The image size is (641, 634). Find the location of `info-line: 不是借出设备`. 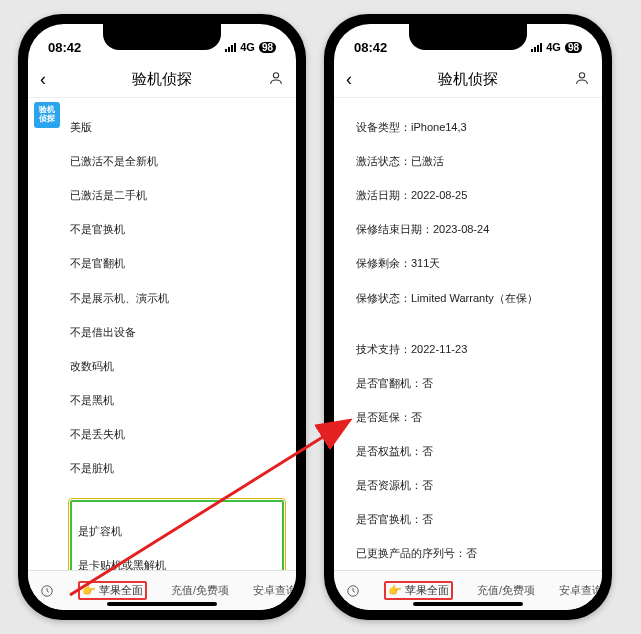

info-line: 不是借出设备 is located at coordinates (177, 332).